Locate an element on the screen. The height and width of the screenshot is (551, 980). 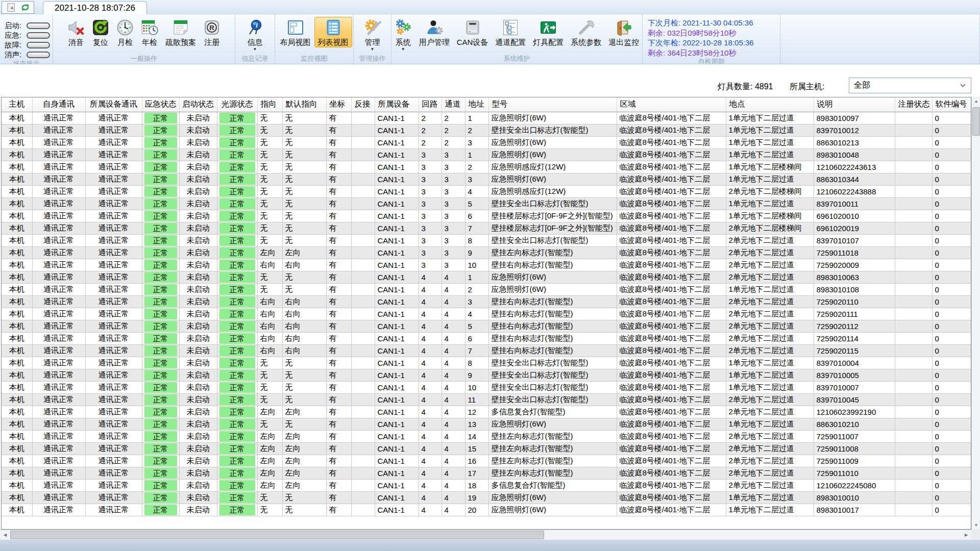
cell-place: 2单元地下二层过道 is located at coordinates (770, 473).